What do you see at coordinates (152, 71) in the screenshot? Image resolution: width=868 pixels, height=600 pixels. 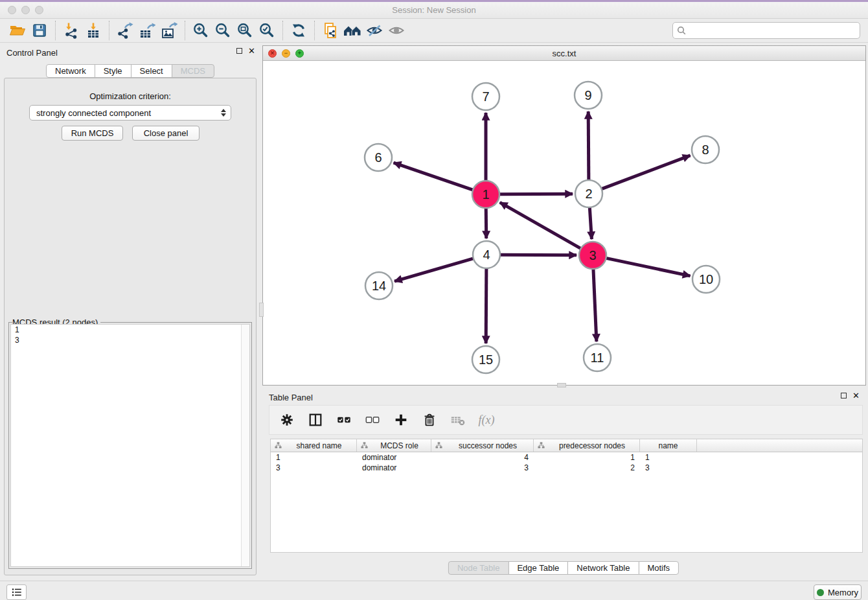 I see `tab-select: Select` at bounding box center [152, 71].